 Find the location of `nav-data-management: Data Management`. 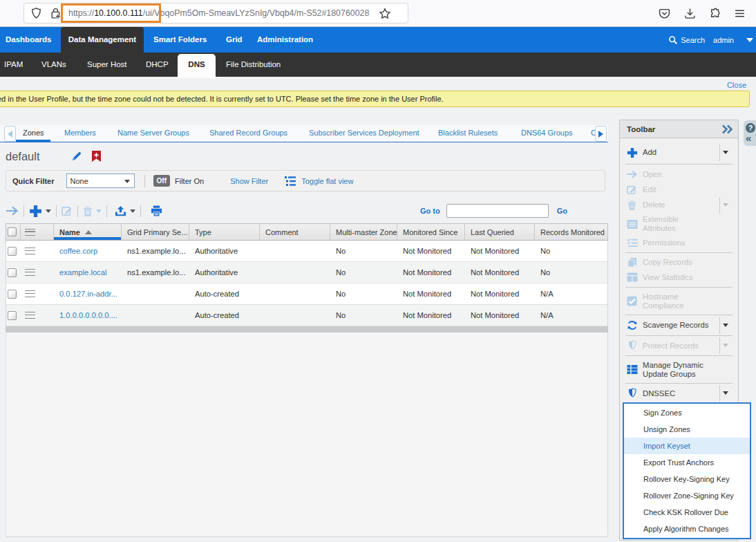

nav-data-management: Data Management is located at coordinates (102, 40).